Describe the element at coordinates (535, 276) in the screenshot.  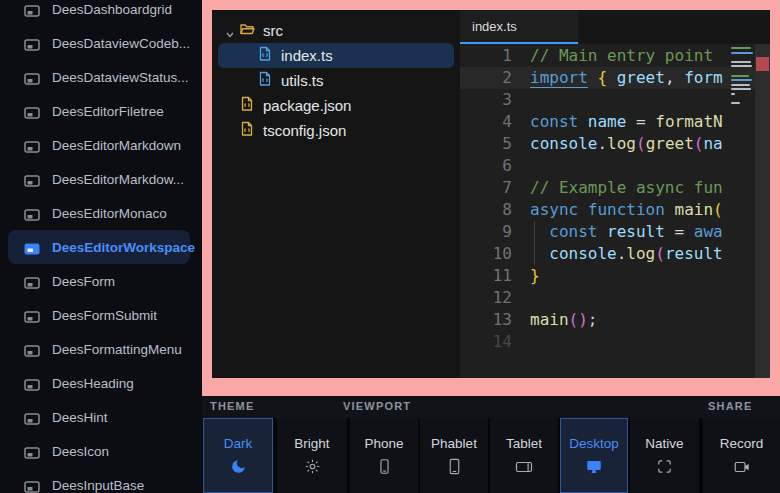
I see `code-token: }` at that location.